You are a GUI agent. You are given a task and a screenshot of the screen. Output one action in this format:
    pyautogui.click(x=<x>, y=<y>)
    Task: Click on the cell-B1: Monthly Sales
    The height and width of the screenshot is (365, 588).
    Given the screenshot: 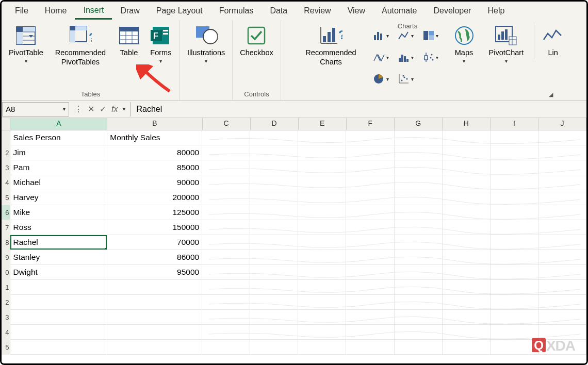 What is the action you would take?
    pyautogui.click(x=155, y=138)
    